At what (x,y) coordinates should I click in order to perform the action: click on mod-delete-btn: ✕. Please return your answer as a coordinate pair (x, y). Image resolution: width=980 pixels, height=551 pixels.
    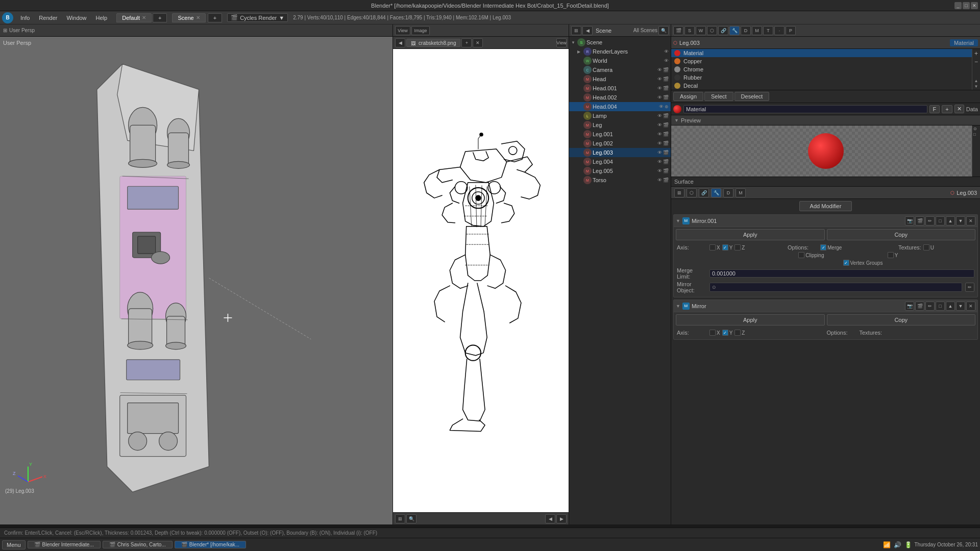
    Looking at the image, I should click on (971, 221).